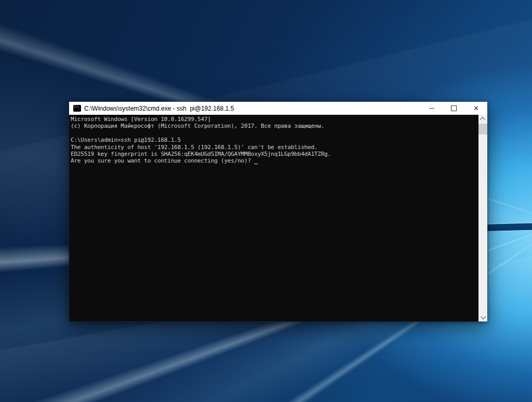  What do you see at coordinates (274, 154) in the screenshot?
I see `console-line: ED25519 key fingerprint is SHA256:qEK4mU…` at bounding box center [274, 154].